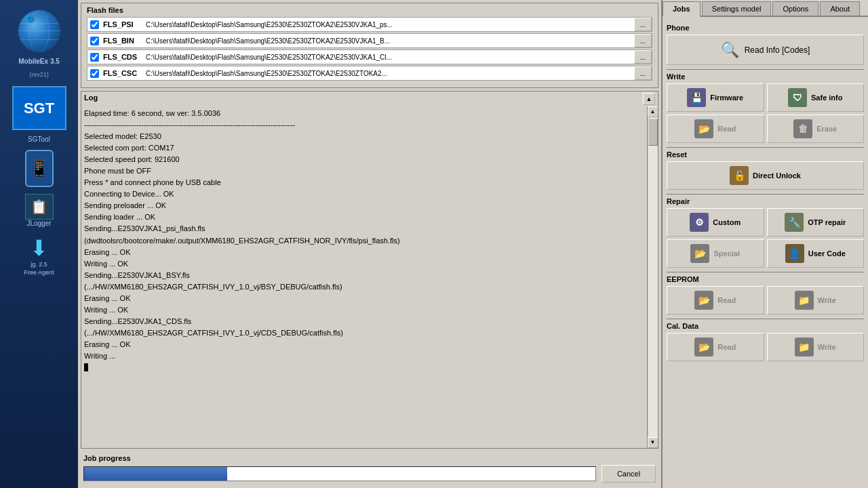 The width and height of the screenshot is (868, 488). I want to click on log-line-18: Writing ... OK, so click(363, 310).